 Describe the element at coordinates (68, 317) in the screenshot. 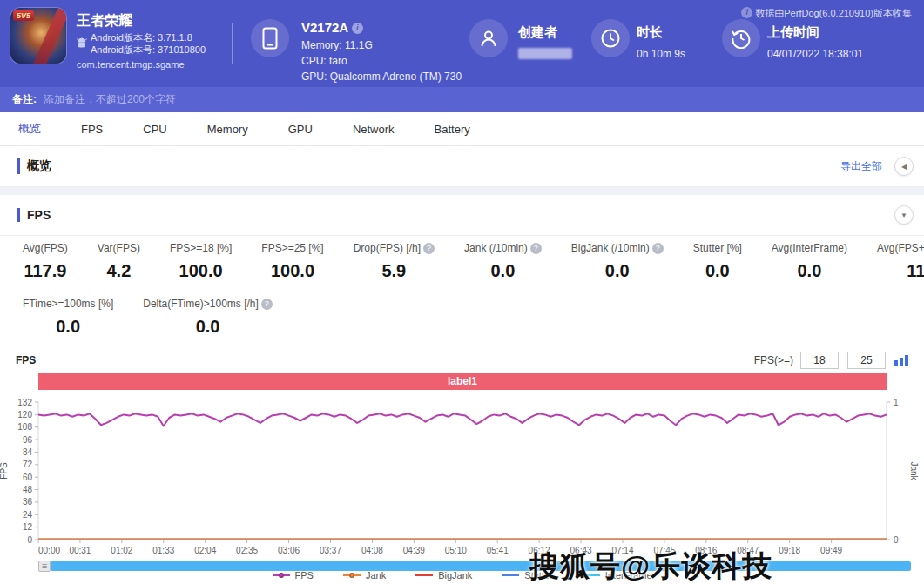

I see `metric-item: FTime>=100ms [%]0.0` at that location.